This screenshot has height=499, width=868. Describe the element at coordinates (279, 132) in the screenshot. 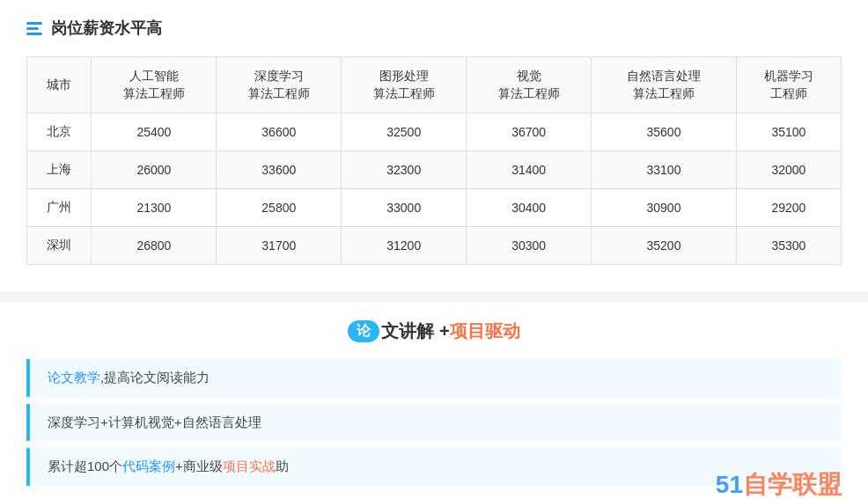

I see `cell-value: 36600` at that location.